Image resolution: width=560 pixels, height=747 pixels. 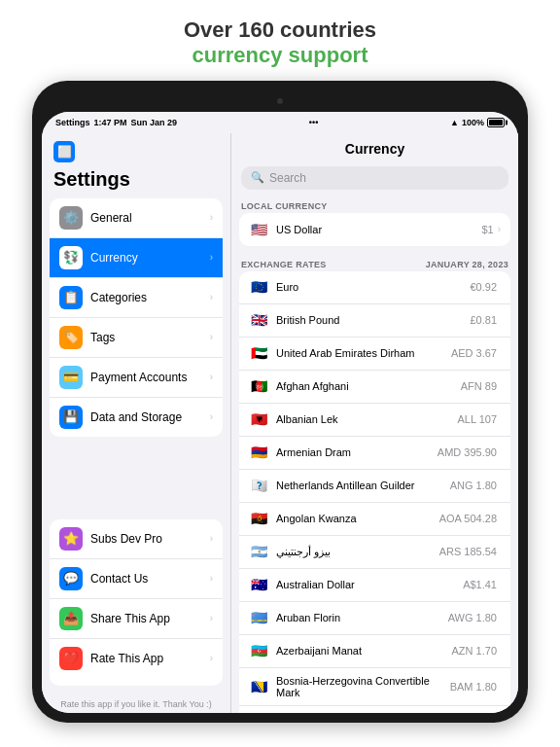 What do you see at coordinates (375, 148) in the screenshot?
I see `content-header: Currency` at bounding box center [375, 148].